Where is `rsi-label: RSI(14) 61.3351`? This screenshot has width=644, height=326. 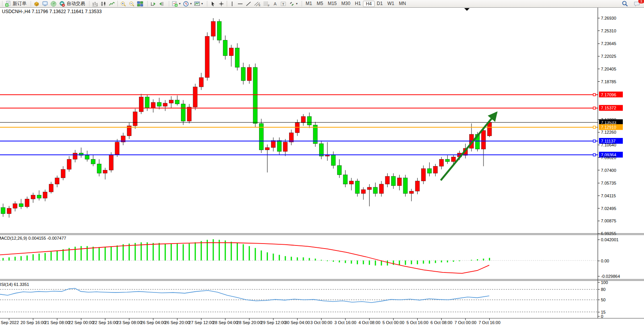
rsi-label: RSI(14) 61.3351 is located at coordinates (15, 284).